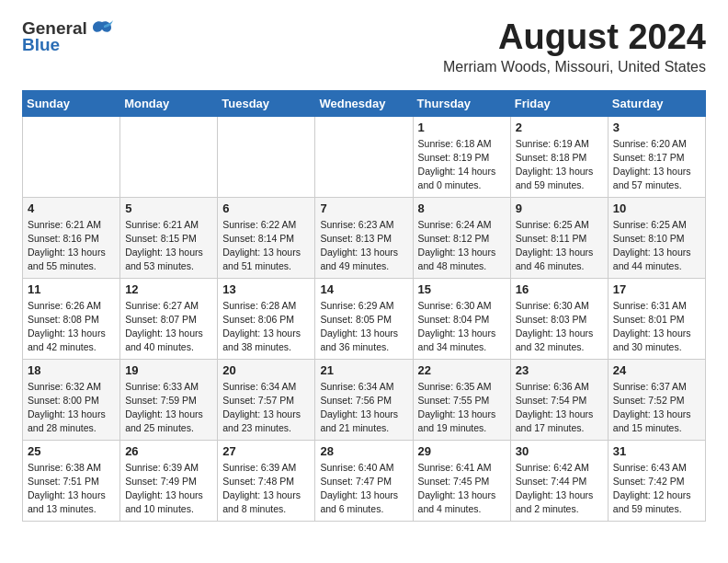 This screenshot has width=728, height=563. I want to click on day-number: 8, so click(461, 208).